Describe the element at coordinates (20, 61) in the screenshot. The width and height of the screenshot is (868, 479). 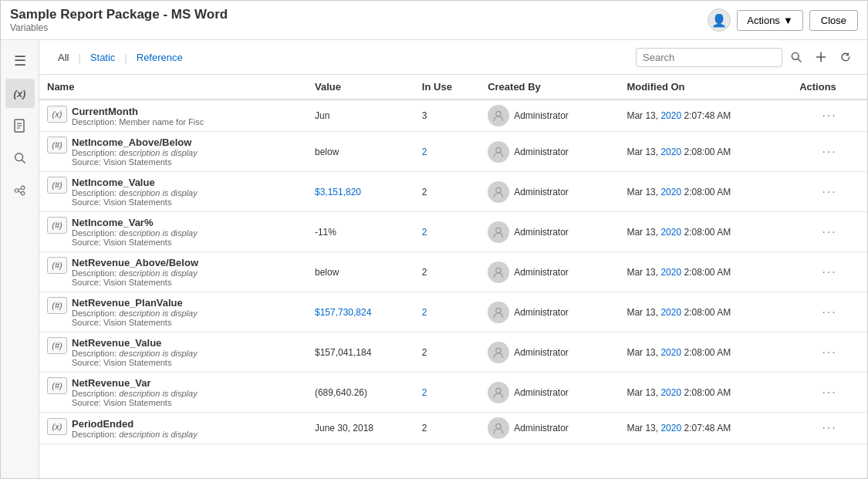
I see `sidebar-item-menu: ☰` at that location.